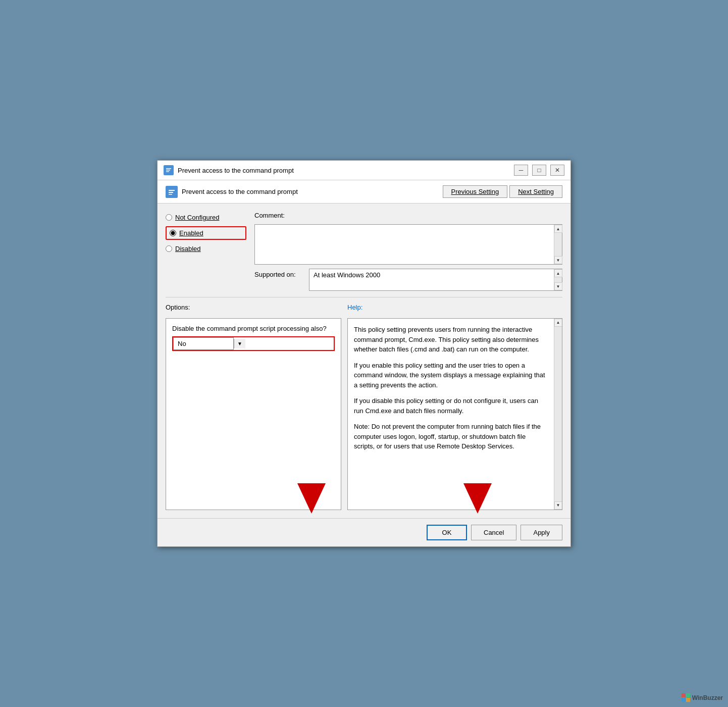 The height and width of the screenshot is (707, 728). Describe the element at coordinates (256, 407) in the screenshot. I see `options-panel: Options: Disable the command prompt scri…` at that location.